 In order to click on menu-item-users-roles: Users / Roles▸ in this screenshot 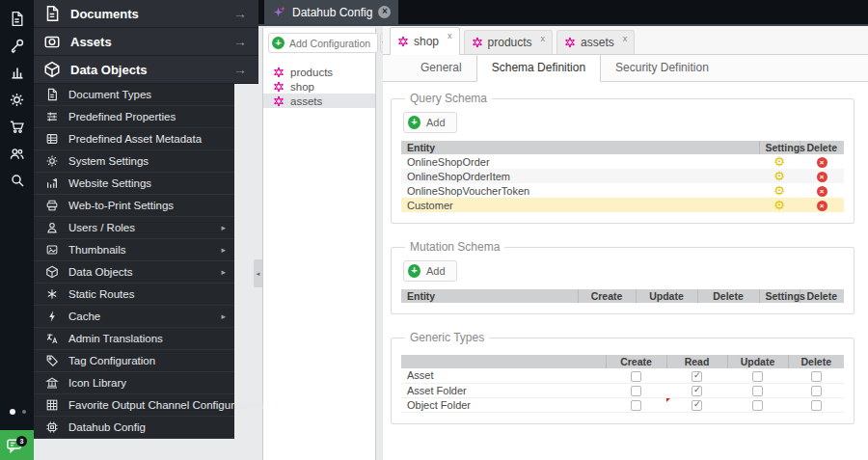, I will do `click(134, 228)`.